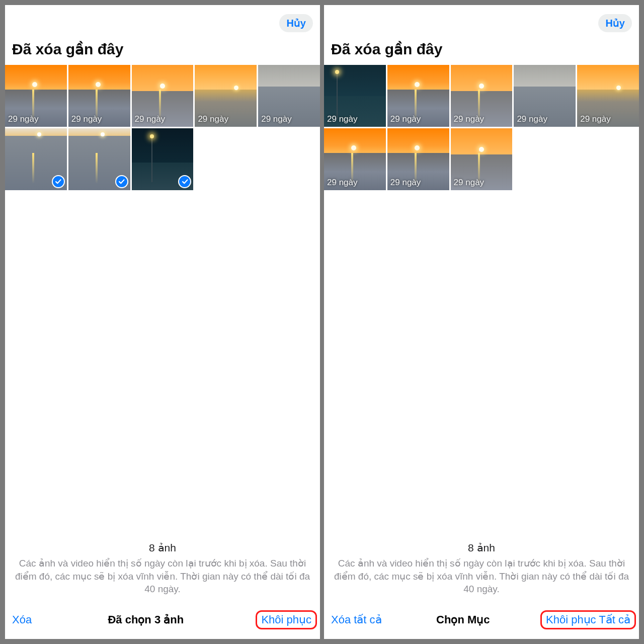 The width and height of the screenshot is (644, 644). I want to click on delete-button: Xóa, so click(22, 620).